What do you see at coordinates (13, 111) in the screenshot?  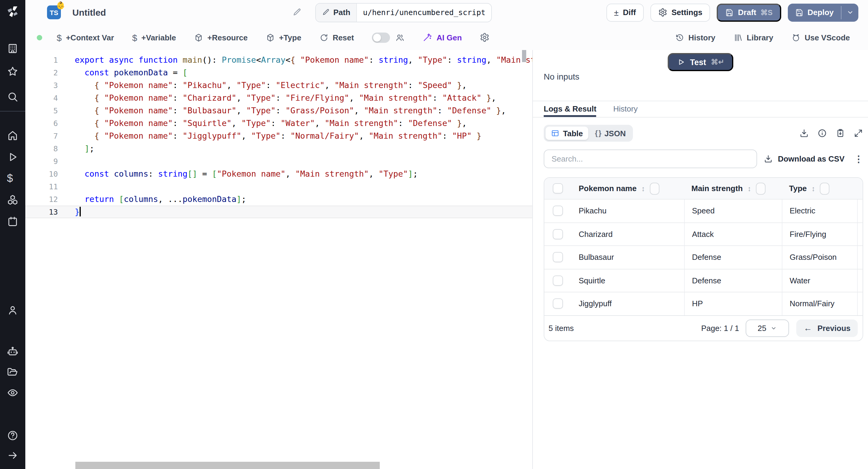 I see `sidebar-divider` at bounding box center [13, 111].